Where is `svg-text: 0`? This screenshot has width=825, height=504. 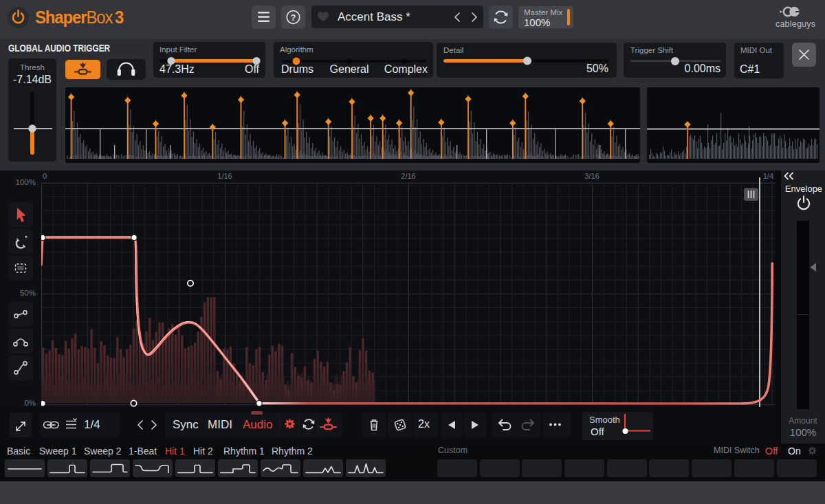 svg-text: 0 is located at coordinates (45, 176).